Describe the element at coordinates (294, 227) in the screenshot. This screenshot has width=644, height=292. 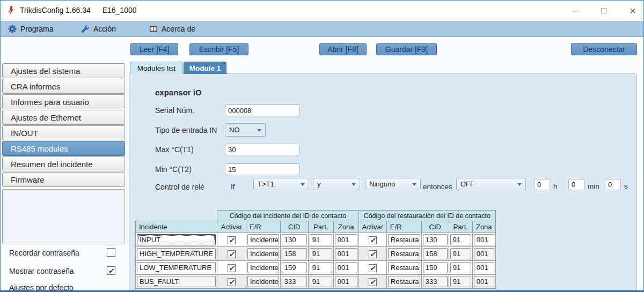
I see `col-header-cid-1: CID` at that location.